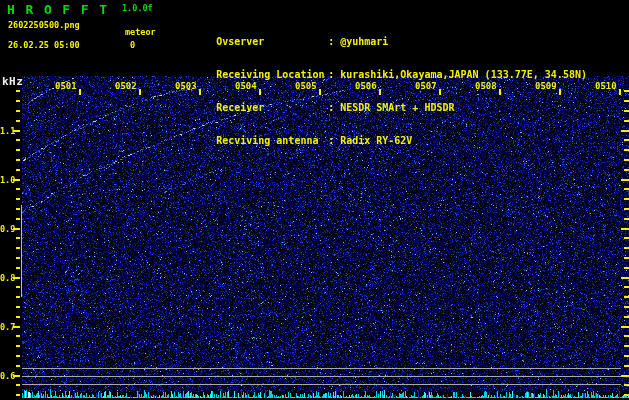  Describe the element at coordinates (272, 42) in the screenshot. I see `observer-row-label: Ovserver` at that location.